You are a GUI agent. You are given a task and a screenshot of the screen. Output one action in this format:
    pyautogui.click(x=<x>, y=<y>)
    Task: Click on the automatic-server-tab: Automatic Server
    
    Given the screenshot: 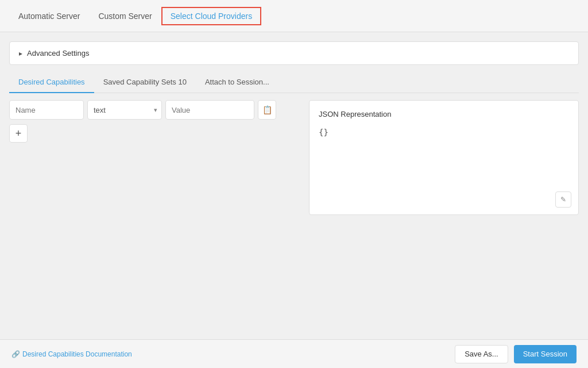 What is the action you would take?
    pyautogui.click(x=49, y=16)
    